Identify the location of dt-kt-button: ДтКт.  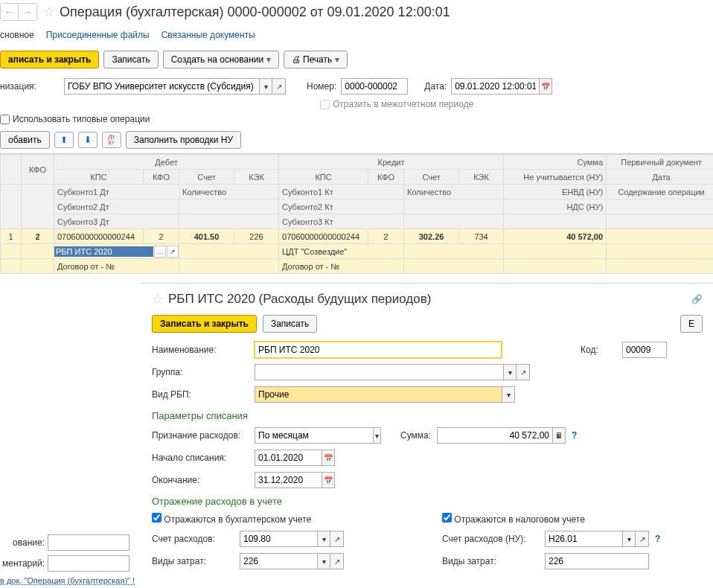
(112, 140).